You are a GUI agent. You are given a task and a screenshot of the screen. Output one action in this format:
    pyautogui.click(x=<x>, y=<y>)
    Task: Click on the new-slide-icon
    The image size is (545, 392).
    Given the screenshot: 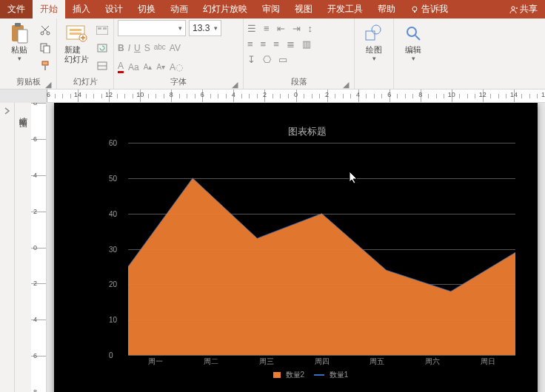 What is the action you would take?
    pyautogui.click(x=76, y=33)
    